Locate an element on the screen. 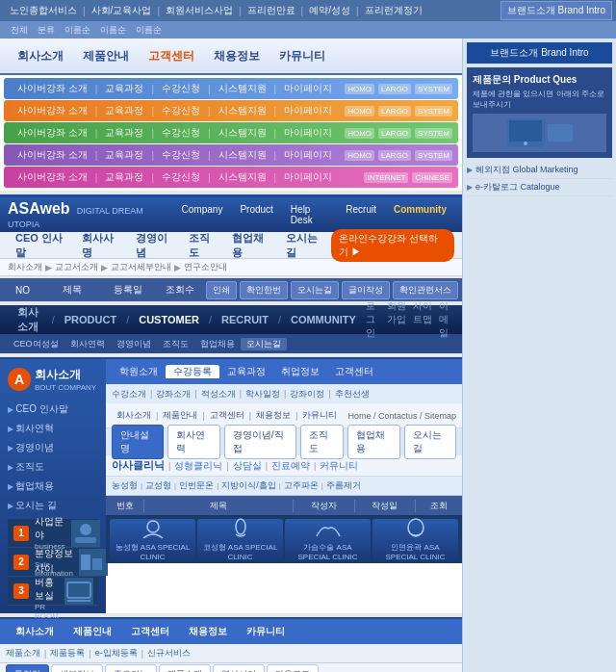 The image size is (616, 672). asaweb-nav-product: Product is located at coordinates (256, 215).